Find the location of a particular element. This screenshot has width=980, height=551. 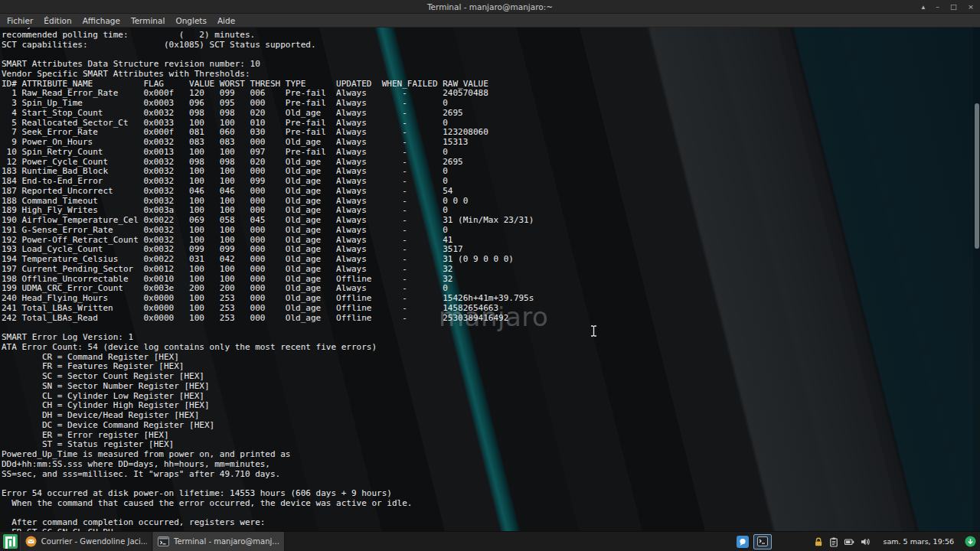

menu-affichage: Affichage is located at coordinates (101, 21).